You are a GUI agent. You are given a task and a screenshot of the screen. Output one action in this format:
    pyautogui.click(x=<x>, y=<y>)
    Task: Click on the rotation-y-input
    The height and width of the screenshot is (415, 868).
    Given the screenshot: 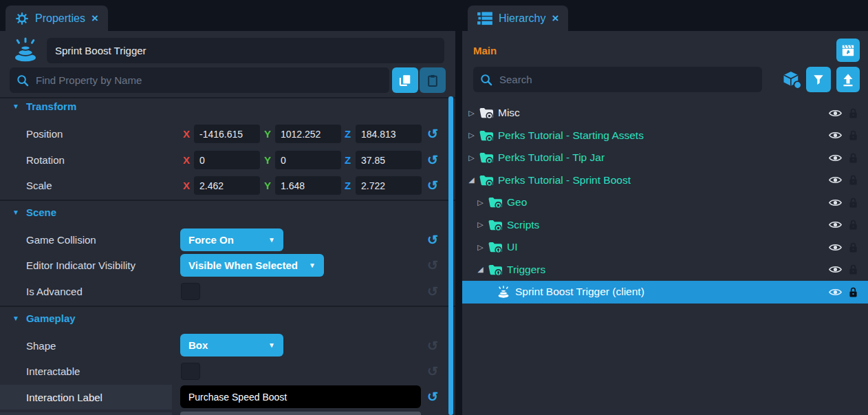 What is the action you would take?
    pyautogui.click(x=308, y=160)
    